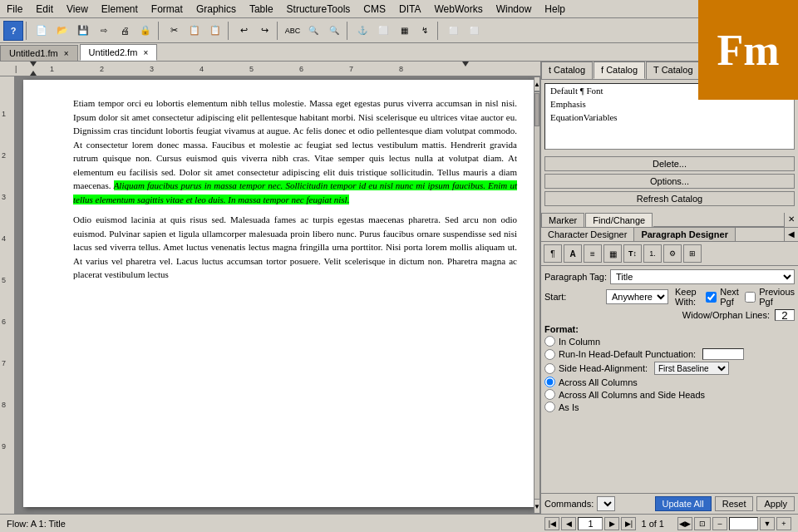 The height and width of the screenshot is (532, 798). I want to click on anchor-btn: ⚓, so click(362, 31).